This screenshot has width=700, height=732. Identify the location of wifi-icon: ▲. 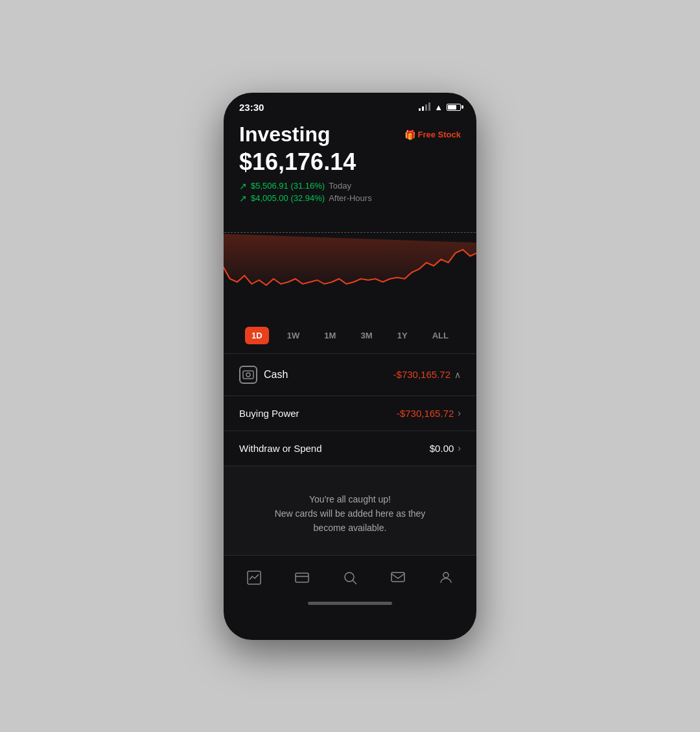
(438, 108).